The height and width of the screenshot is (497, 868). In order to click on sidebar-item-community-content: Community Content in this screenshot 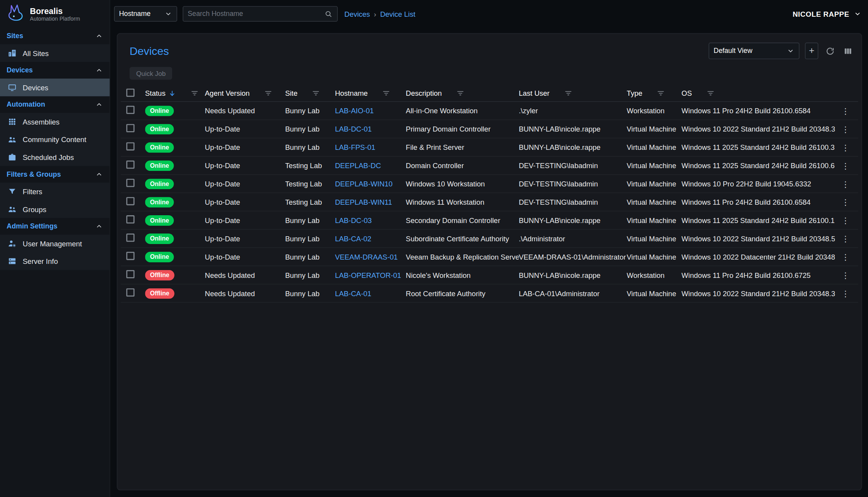, I will do `click(55, 139)`.